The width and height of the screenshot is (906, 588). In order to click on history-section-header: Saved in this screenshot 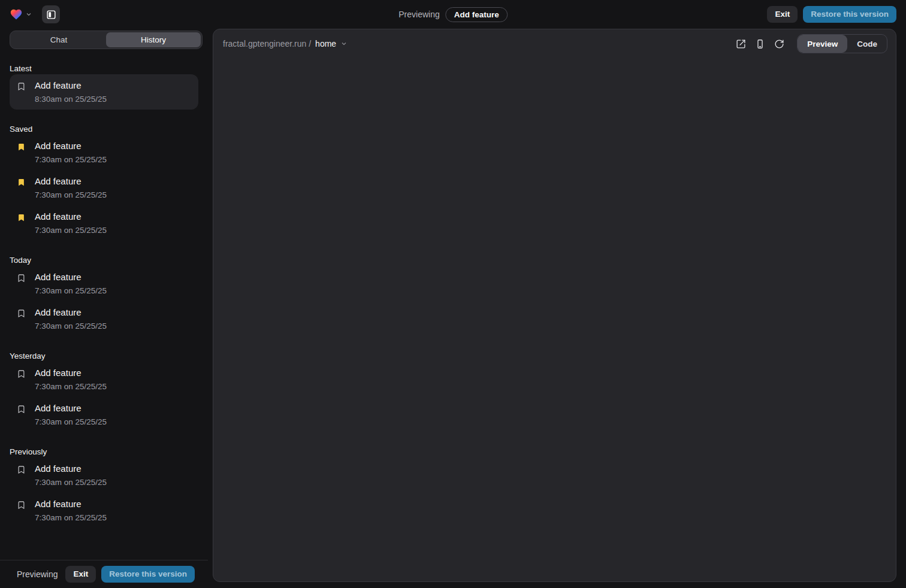, I will do `click(104, 129)`.